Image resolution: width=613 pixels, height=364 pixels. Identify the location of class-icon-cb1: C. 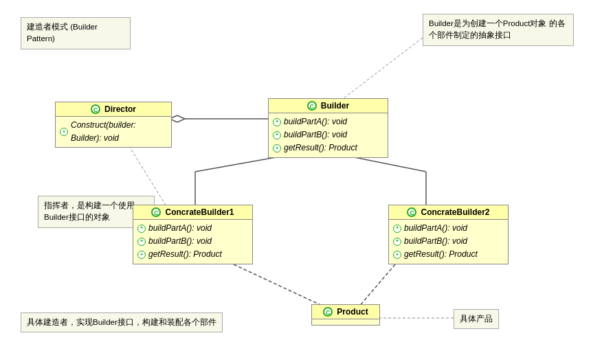
(156, 212).